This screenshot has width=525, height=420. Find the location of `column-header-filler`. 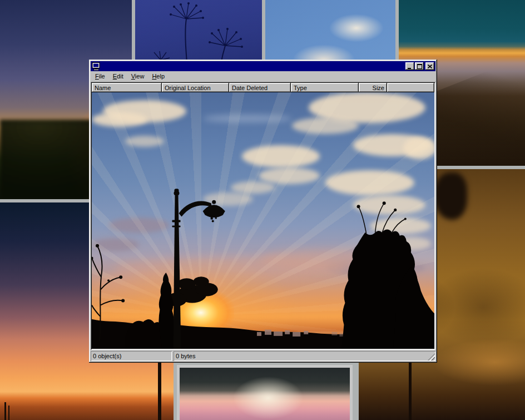

column-header-filler is located at coordinates (410, 88).